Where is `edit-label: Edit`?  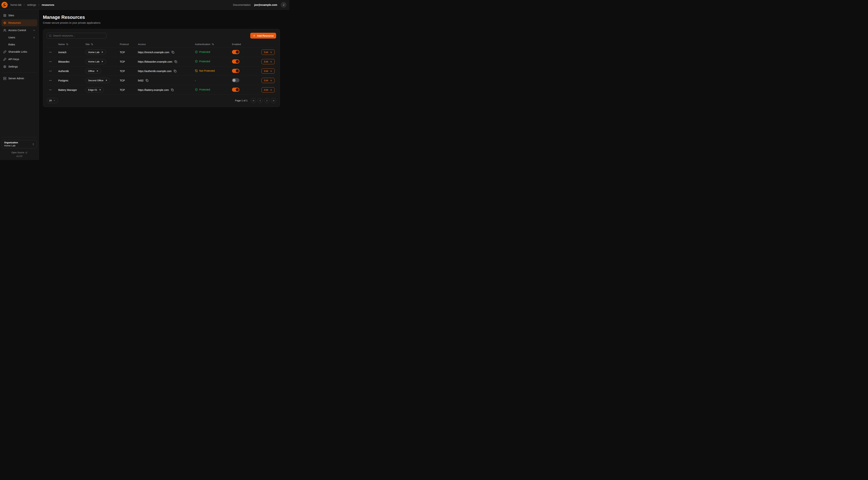 edit-label: Edit is located at coordinates (266, 62).